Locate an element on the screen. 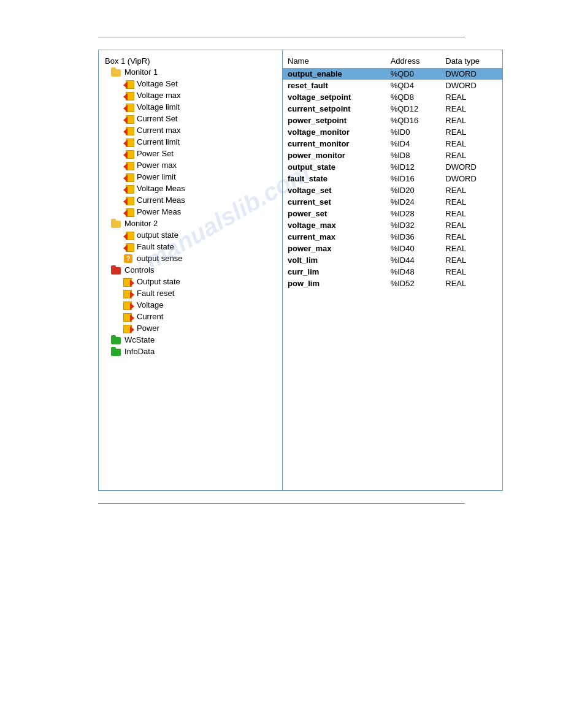  item-label: Power Meas is located at coordinates (159, 212).